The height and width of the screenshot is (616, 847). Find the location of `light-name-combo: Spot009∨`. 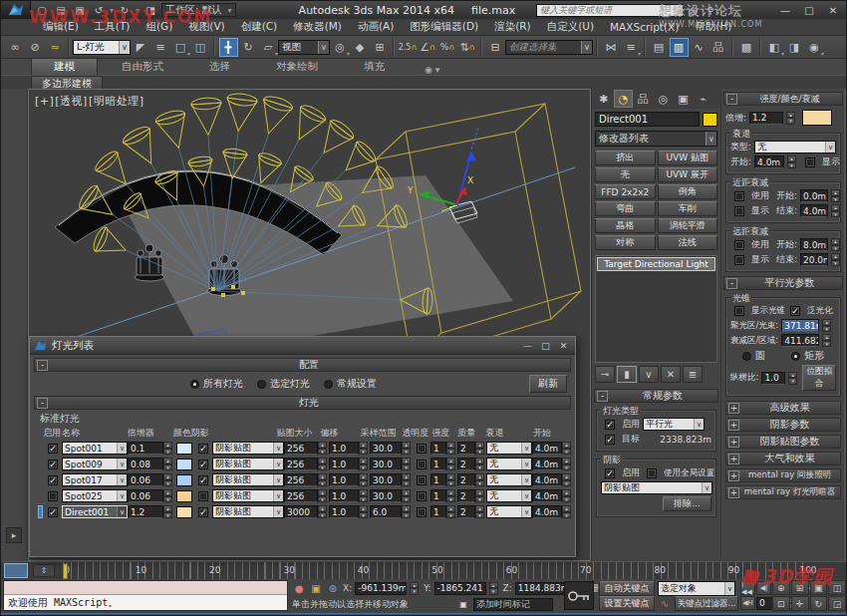

light-name-combo: Spot009∨ is located at coordinates (95, 464).